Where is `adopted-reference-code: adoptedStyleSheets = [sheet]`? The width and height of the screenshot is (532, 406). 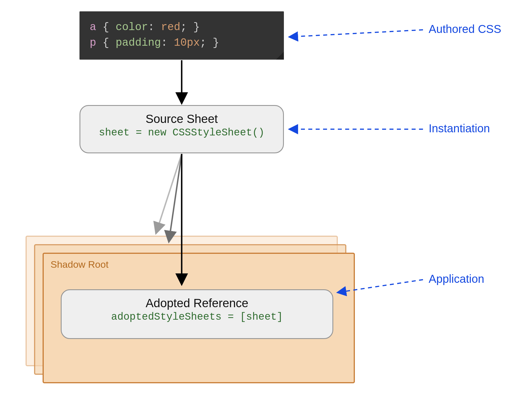 adopted-reference-code: adoptedStyleSheets = [sheet] is located at coordinates (197, 317).